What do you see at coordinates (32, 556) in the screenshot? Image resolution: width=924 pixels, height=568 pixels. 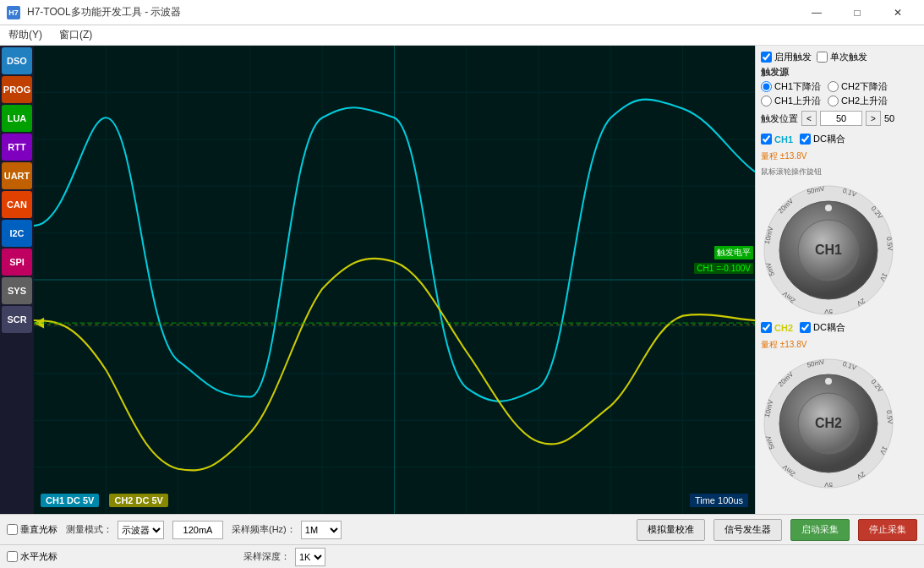 I see `horizontal-cursor-group: 水平光标` at bounding box center [32, 556].